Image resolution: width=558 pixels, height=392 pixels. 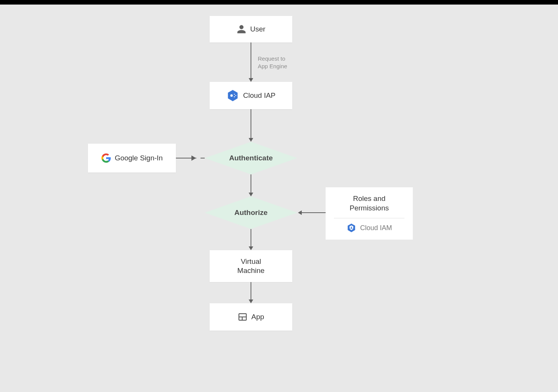 What do you see at coordinates (259, 96) in the screenshot?
I see `cloud-iap-label: Cloud IAP` at bounding box center [259, 96].